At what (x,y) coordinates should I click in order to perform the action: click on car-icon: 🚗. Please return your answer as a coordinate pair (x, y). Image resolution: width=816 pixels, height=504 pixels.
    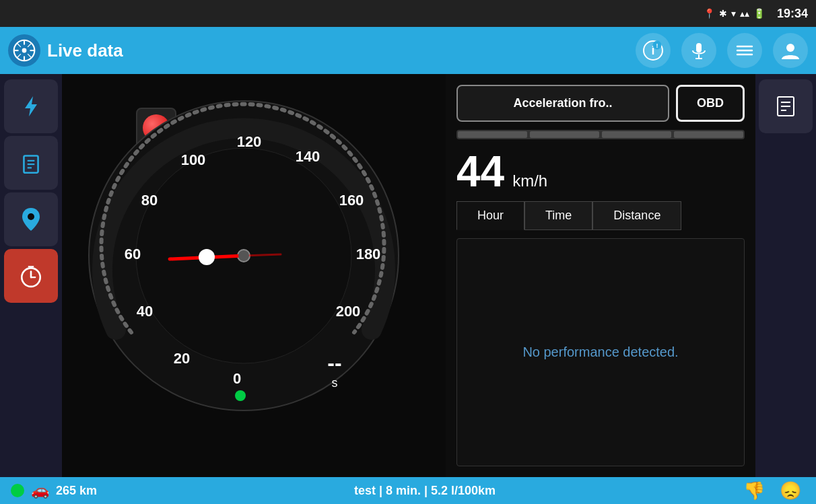
    Looking at the image, I should click on (40, 491).